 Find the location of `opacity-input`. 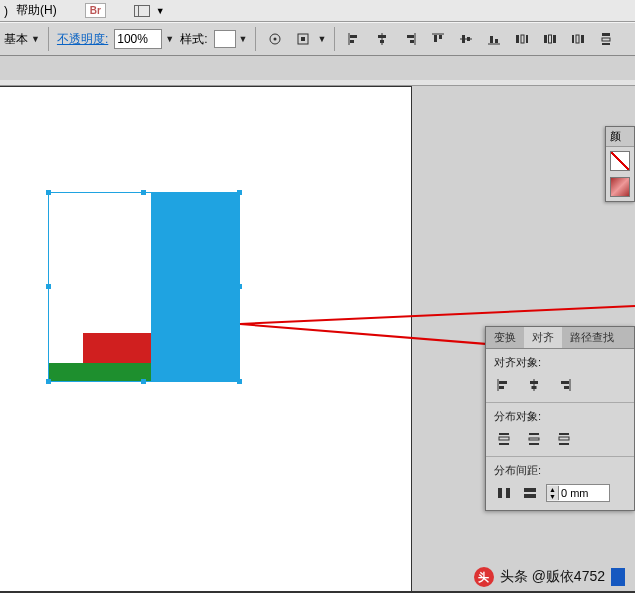

opacity-input is located at coordinates (138, 39).